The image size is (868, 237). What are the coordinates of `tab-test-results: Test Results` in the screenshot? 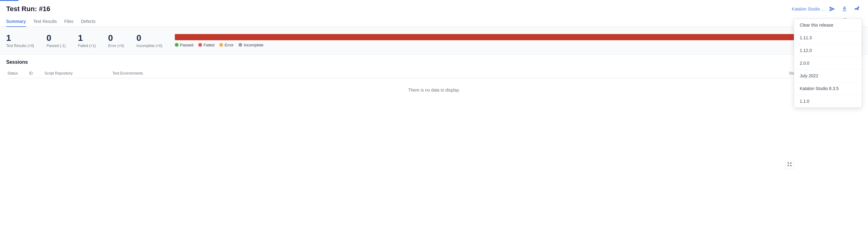 It's located at (45, 22).